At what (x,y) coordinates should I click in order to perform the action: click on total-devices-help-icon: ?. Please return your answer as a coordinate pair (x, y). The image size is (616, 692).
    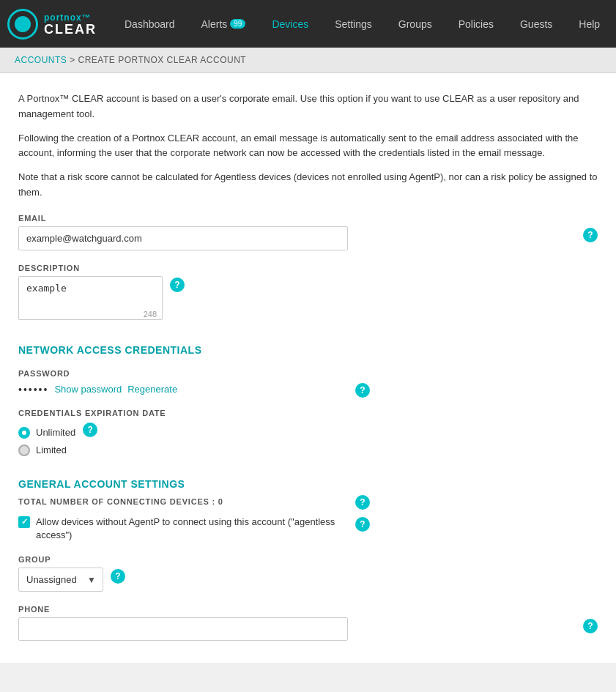
    Looking at the image, I should click on (363, 502).